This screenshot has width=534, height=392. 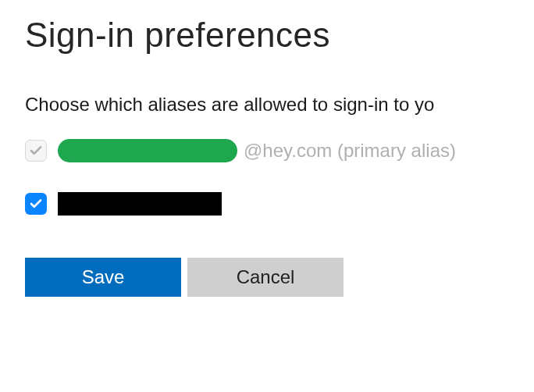 I want to click on alias-checkbox-secondary, so click(x=36, y=204).